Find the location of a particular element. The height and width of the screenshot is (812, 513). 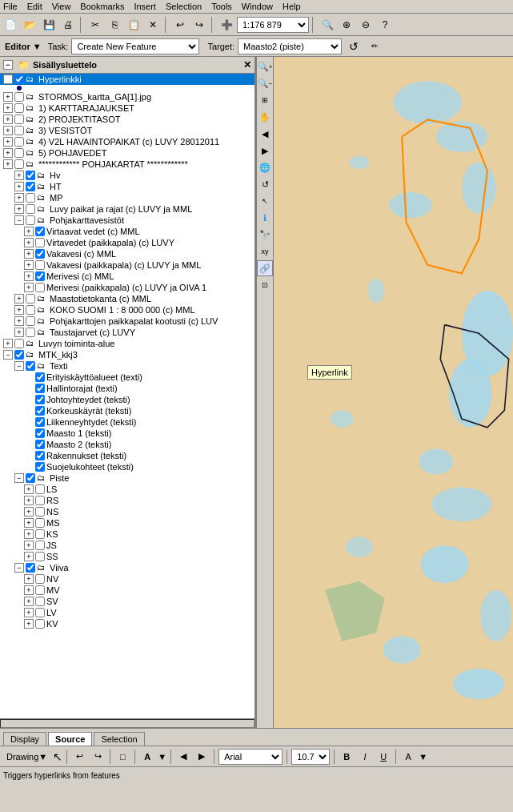

expand-btn-koko_suomi: + is located at coordinates (19, 310).